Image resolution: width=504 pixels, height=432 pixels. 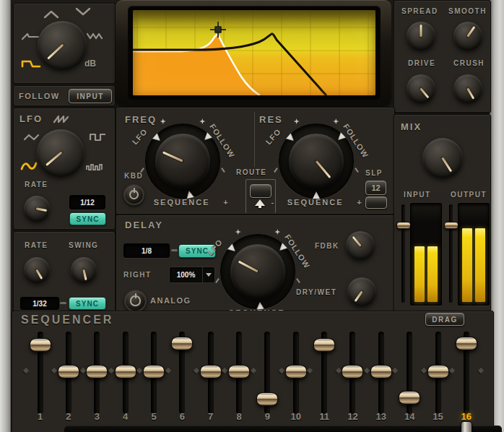 What do you see at coordinates (316, 202) in the screenshot?
I see `res-ring-sequence-label: - SEQUENCE +` at bounding box center [316, 202].